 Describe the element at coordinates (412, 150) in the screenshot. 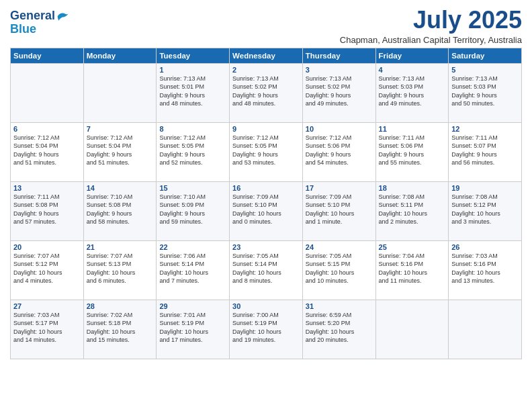

I see `day-info: Sunrise: 7:11 AM Sunset: 5:06 PM Dayligh…` at that location.